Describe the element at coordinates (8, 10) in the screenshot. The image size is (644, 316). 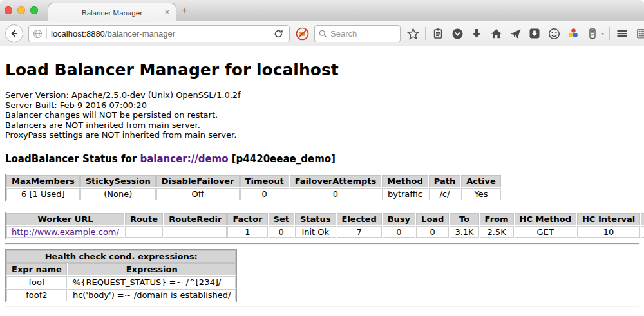
I see `close-window-icon` at that location.